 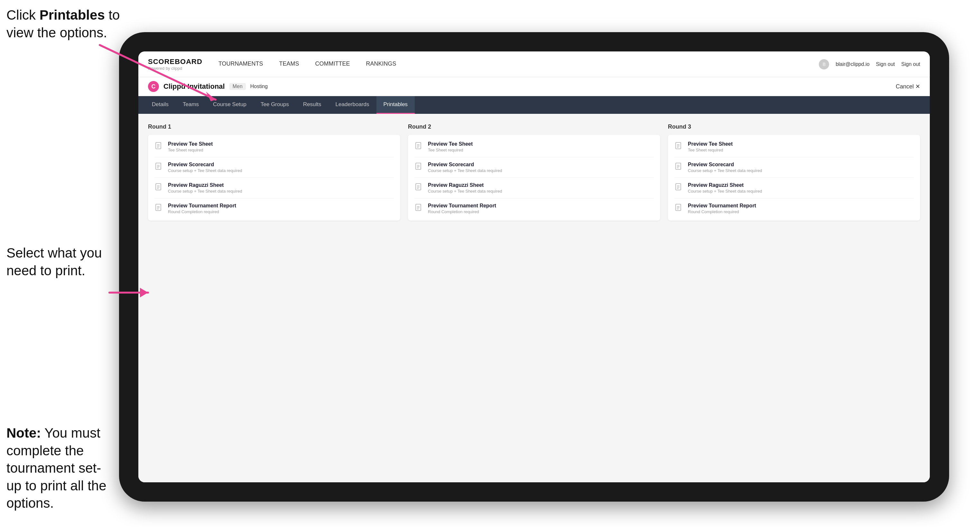 I want to click on round-3-tournament-report-text: Preview Tournament Report Round Completi…, so click(x=722, y=208).